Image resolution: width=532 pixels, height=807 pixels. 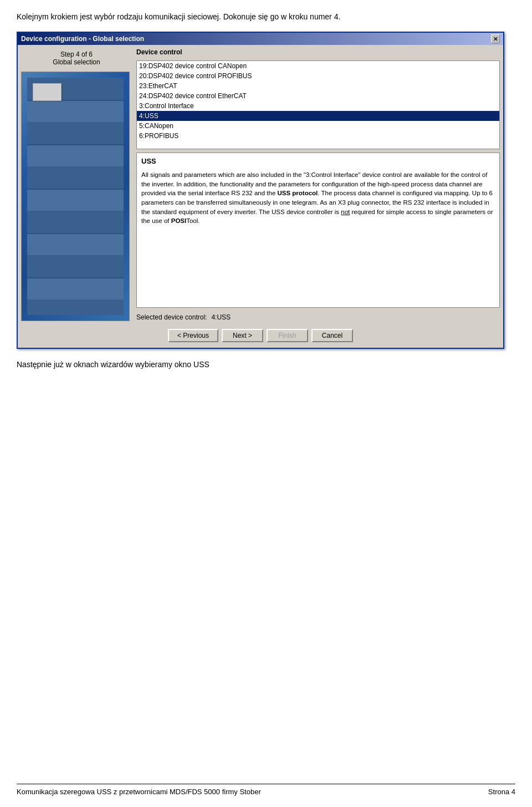 What do you see at coordinates (260, 336) in the screenshot?
I see `dialog-buttons: < Previous Next > Finish Cancel` at bounding box center [260, 336].